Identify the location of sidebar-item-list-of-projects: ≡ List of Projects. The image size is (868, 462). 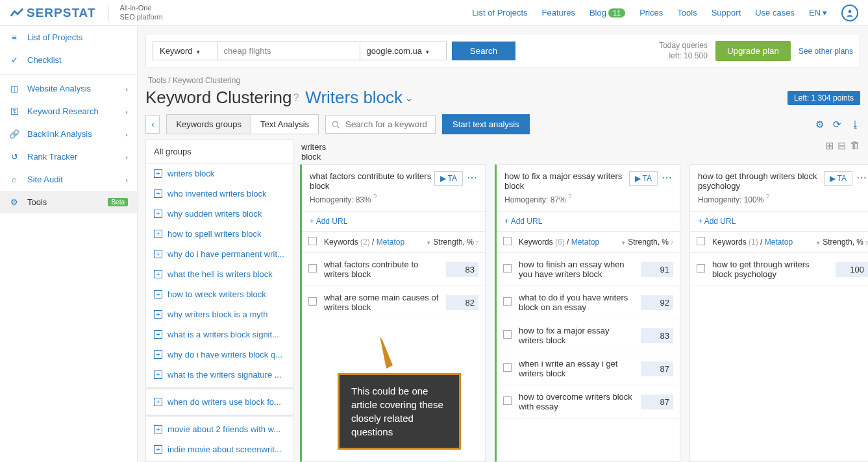
(69, 38).